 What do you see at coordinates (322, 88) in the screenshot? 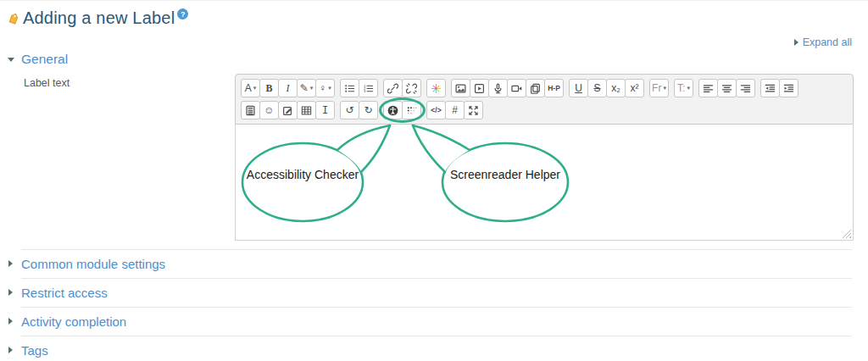
I see `background-color-icon: ♀` at bounding box center [322, 88].